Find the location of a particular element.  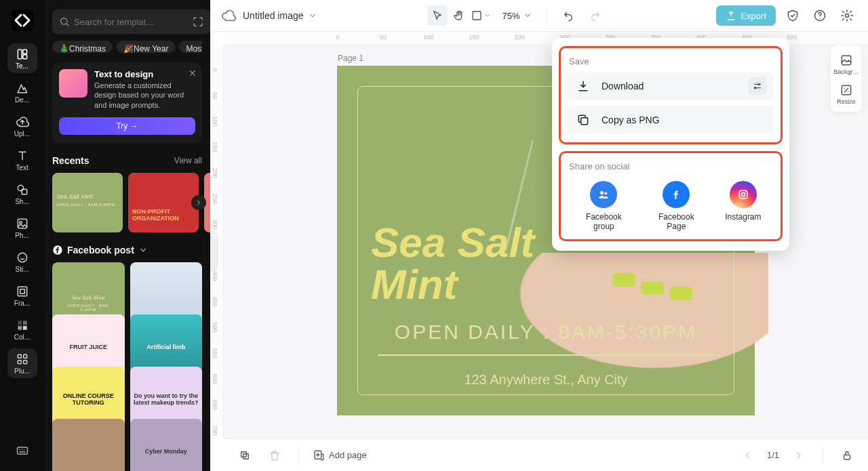

sliders-icon is located at coordinates (757, 86).